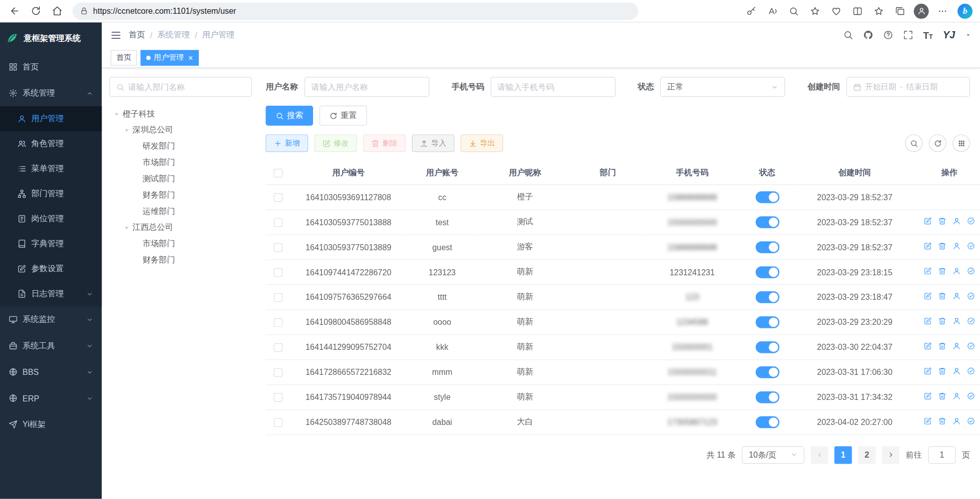  I want to click on sidebar-item-param-settings: 参数设置, so click(51, 269).